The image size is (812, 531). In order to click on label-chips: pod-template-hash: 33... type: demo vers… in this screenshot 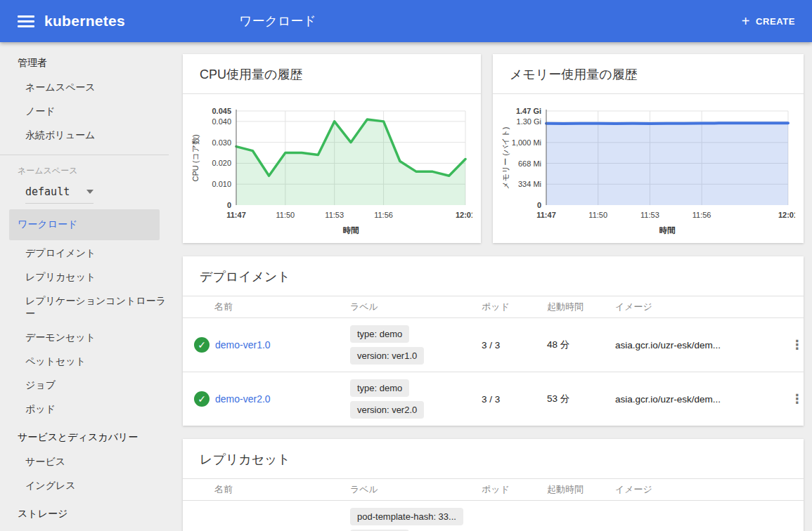, I will do `click(416, 518)`.